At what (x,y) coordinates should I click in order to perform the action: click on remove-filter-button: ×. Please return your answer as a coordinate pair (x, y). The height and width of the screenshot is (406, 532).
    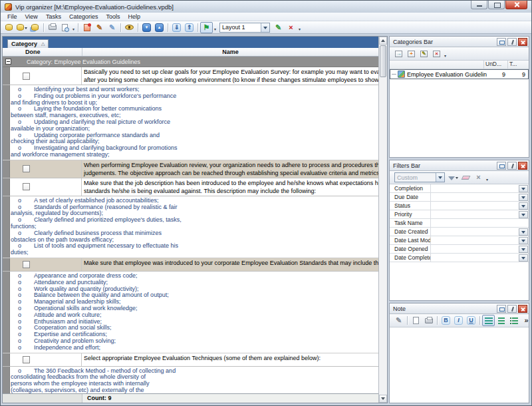
    Looking at the image, I should click on (479, 177).